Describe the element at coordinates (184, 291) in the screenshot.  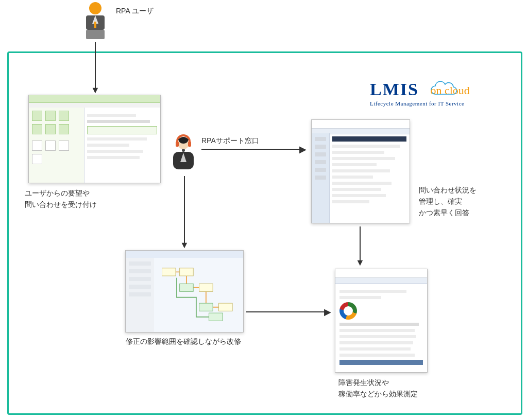
I see `screenshot-config-map` at that location.